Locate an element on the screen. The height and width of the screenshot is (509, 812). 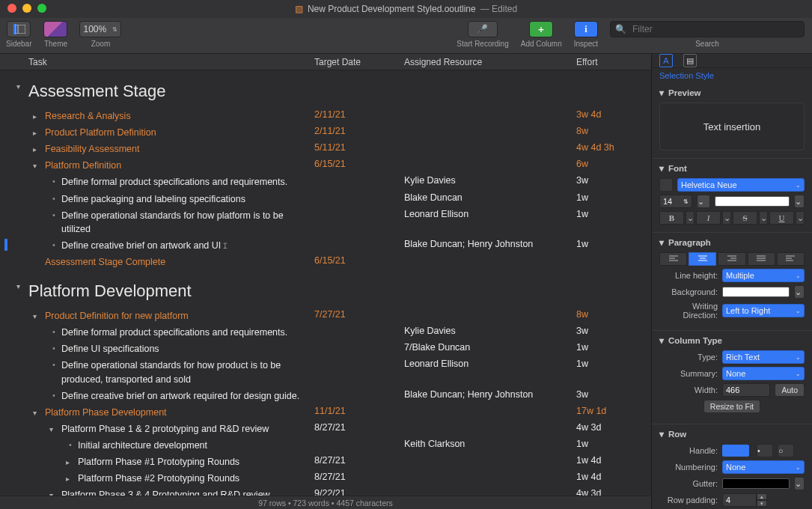
background-swatch is located at coordinates (756, 292).